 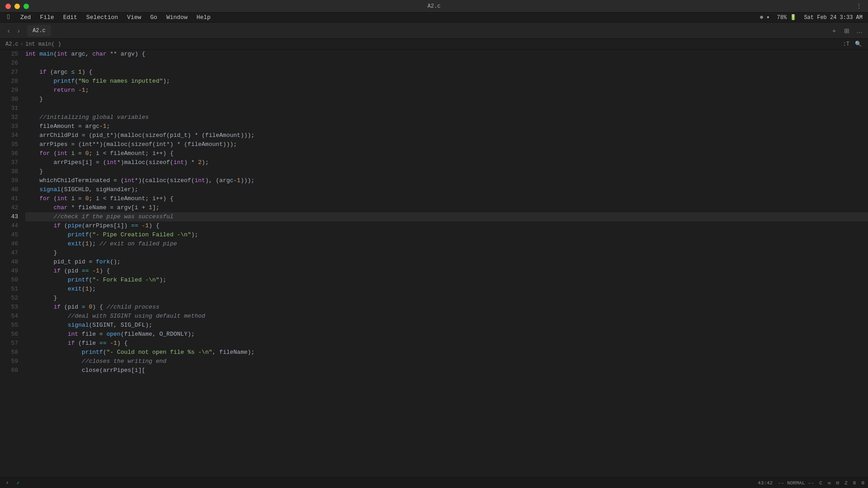 I want to click on code-line: int file = open(fileName, O_RDONLY);, so click(x=447, y=334).